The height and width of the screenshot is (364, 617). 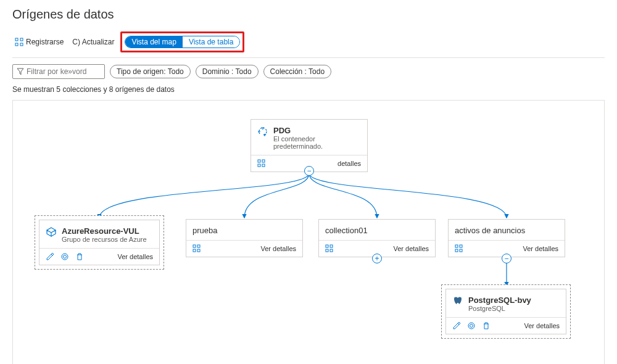 What do you see at coordinates (309, 171) in the screenshot?
I see `toggle-root-collapse: −` at bounding box center [309, 171].